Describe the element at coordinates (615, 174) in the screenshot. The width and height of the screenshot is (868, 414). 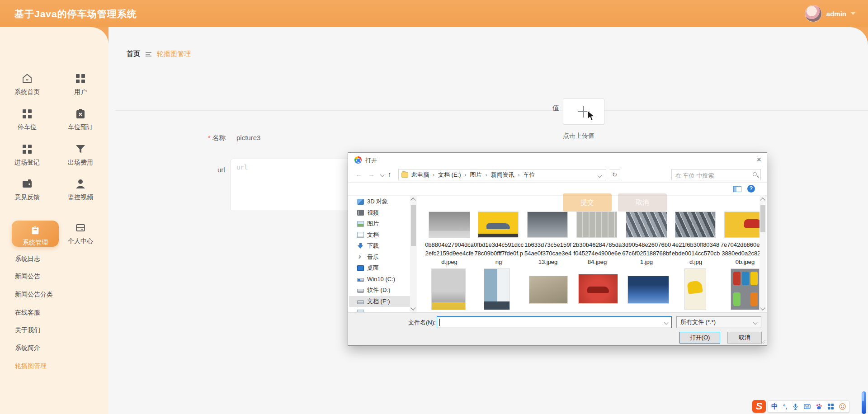
I see `refresh-icon: ↻` at that location.